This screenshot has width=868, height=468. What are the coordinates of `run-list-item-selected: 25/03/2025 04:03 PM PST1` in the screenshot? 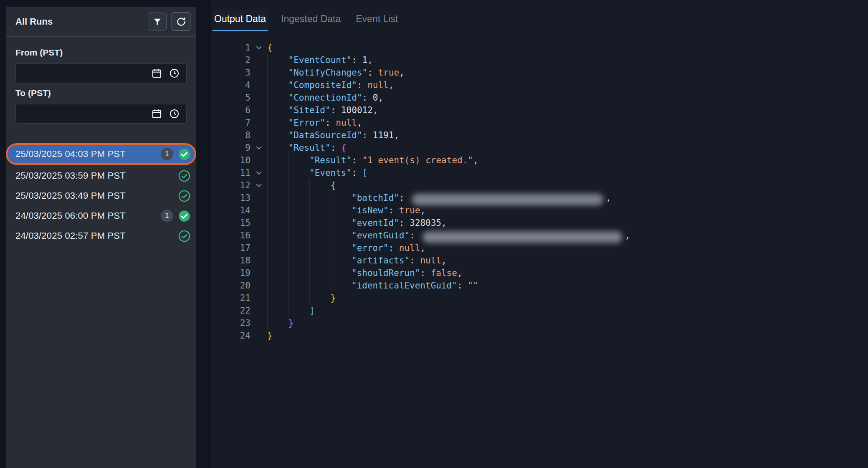 It's located at (101, 154).